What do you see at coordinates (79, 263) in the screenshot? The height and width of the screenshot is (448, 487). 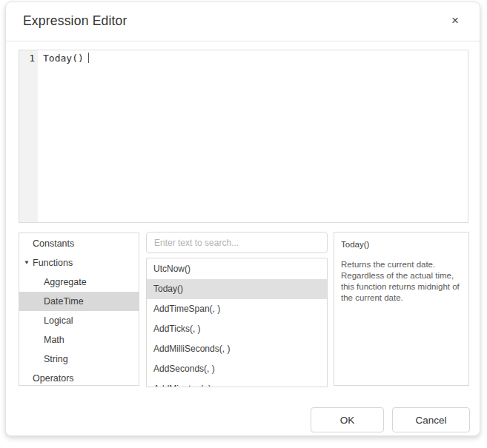 I see `tree-item-functions: ▼Functions` at bounding box center [79, 263].